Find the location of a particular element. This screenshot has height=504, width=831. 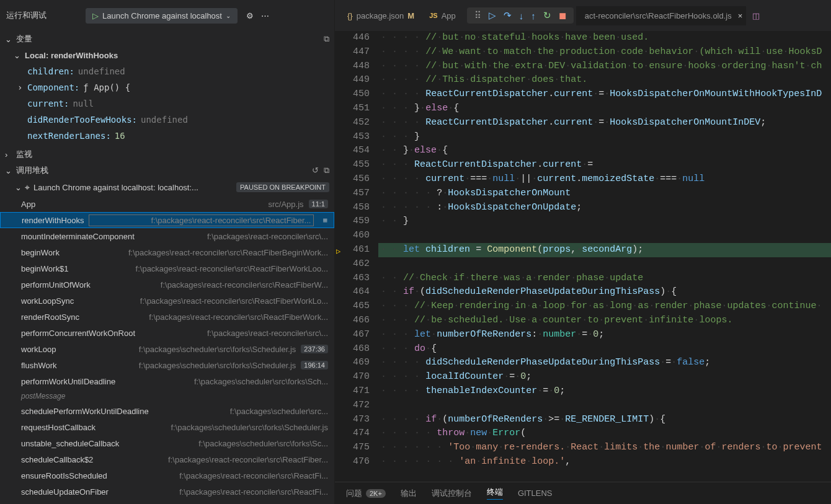

output-tab: 输出 is located at coordinates (409, 493).